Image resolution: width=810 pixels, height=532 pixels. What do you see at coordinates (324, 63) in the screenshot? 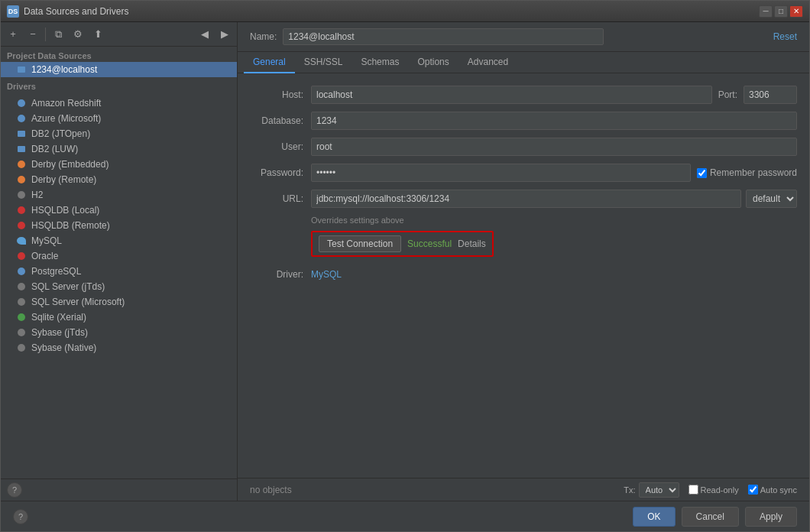
I see `tab-ssh-ssl: SSH/SSL` at bounding box center [324, 63].